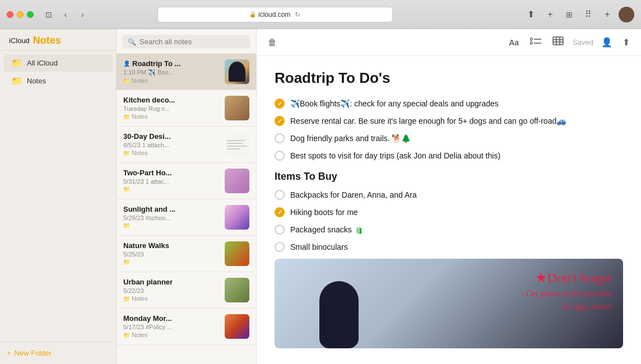  I want to click on note-item-monday: Monday Mor... 5/17/23 #Policy ... 📁 Note…, so click(186, 327).